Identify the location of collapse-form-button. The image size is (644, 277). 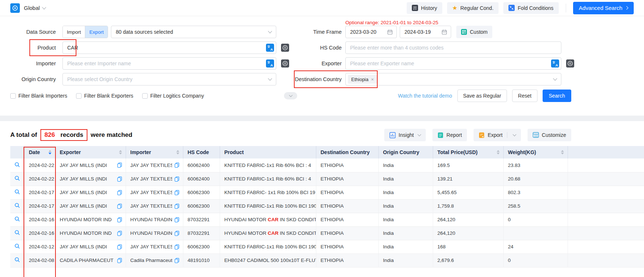
(291, 96).